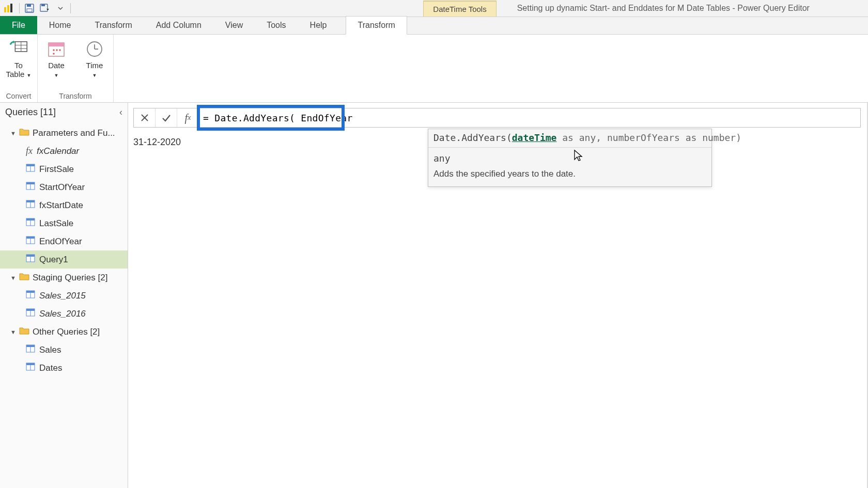 The width and height of the screenshot is (868, 488). Describe the element at coordinates (460, 8) in the screenshot. I see `context-tool-label: DateTime Tools` at that location.